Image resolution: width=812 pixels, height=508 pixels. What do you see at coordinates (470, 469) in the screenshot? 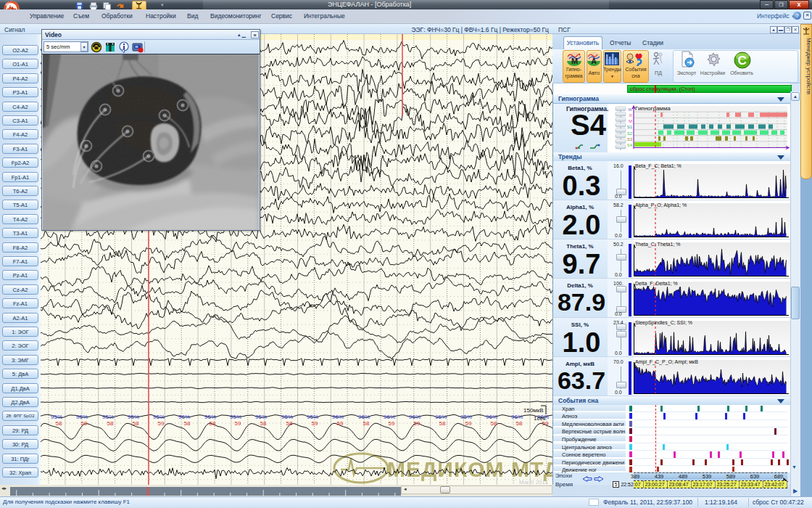
I see `svg-text: МЕДИКОМ МТД` at bounding box center [470, 469].